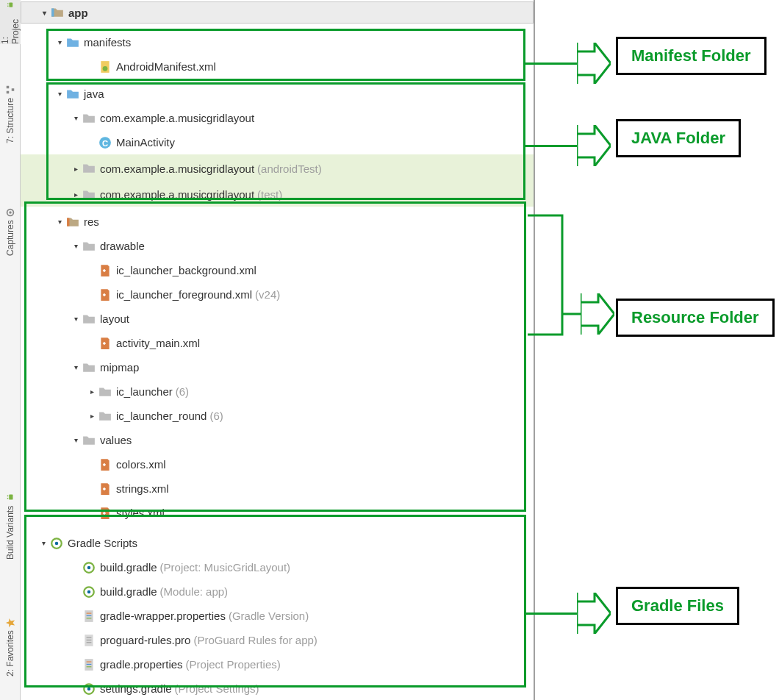  I want to click on tree-file-launcher-bg: ▾ ic_launcher_background.xml, so click(277, 271).